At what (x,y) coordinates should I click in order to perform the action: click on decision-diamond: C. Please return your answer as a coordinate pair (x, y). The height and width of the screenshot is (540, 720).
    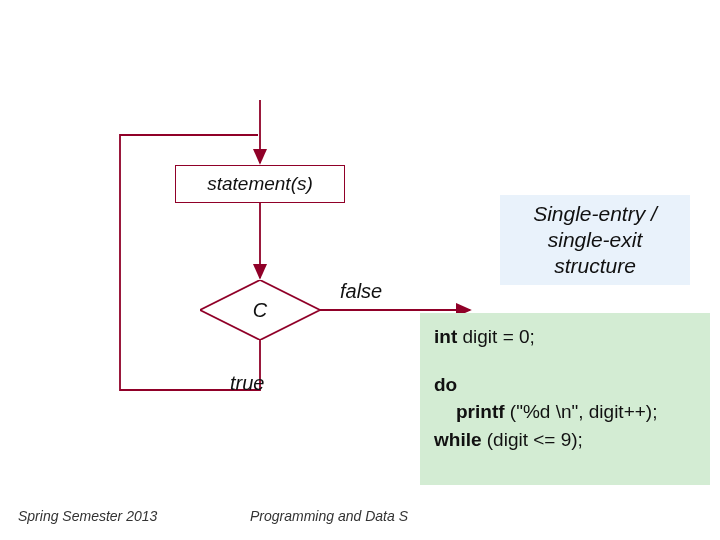
    Looking at the image, I should click on (260, 310).